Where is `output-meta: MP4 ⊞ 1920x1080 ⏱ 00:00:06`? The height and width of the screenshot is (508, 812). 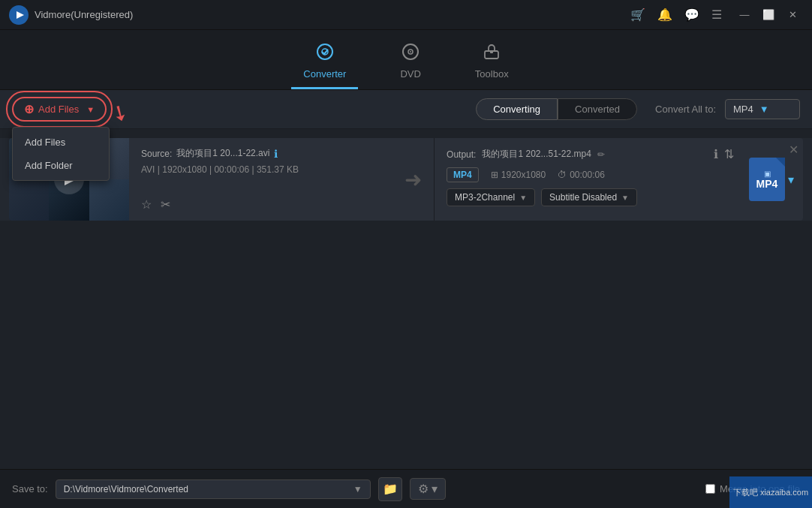
output-meta: MP4 ⊞ 1920x1080 ⏱ 00:00:06 is located at coordinates (590, 175).